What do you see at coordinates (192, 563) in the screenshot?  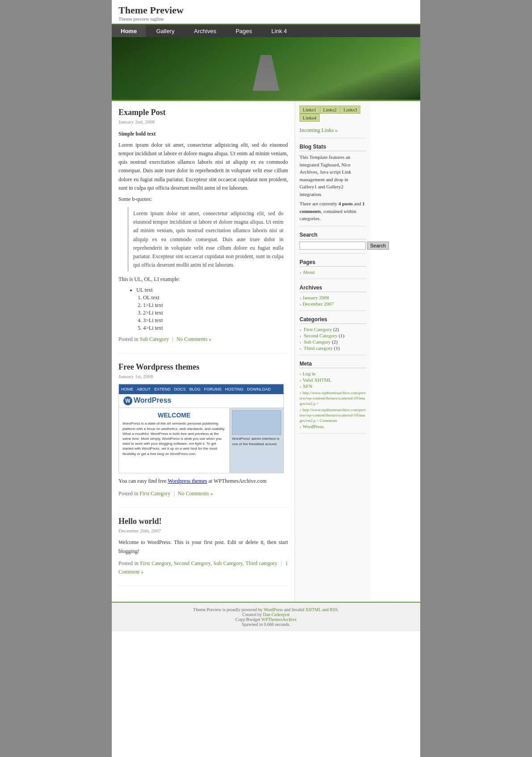 I see `post-3-cat2-link: Second Category` at bounding box center [192, 563].